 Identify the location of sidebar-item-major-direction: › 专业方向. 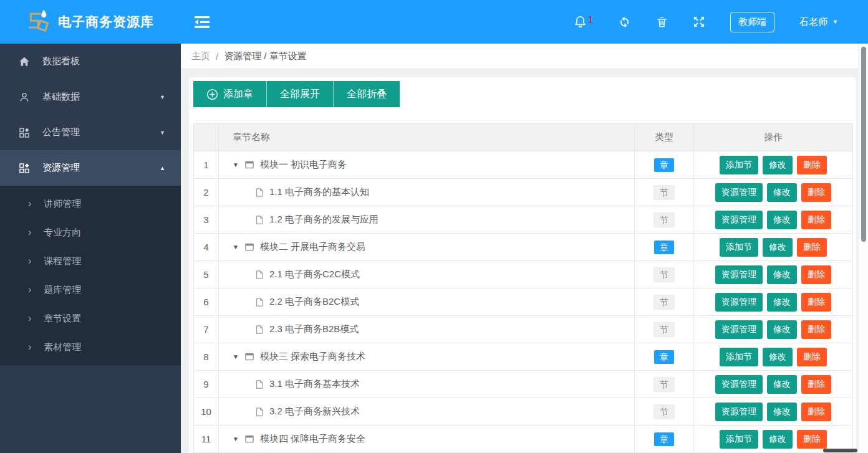
(90, 232).